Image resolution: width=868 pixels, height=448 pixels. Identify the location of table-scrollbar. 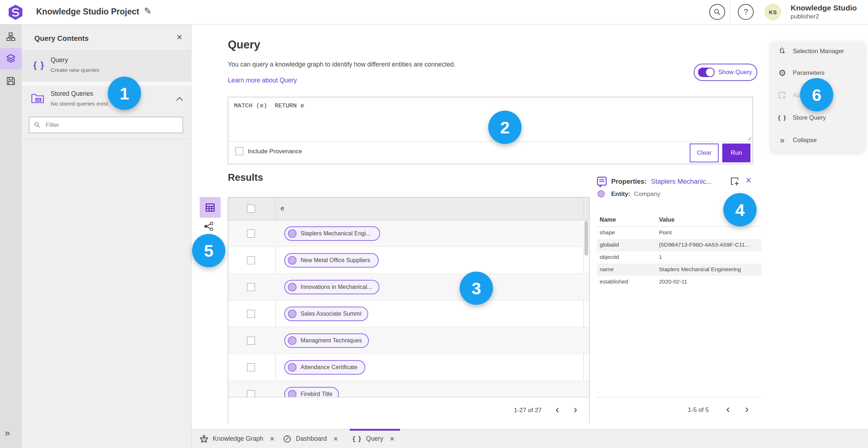
(586, 238).